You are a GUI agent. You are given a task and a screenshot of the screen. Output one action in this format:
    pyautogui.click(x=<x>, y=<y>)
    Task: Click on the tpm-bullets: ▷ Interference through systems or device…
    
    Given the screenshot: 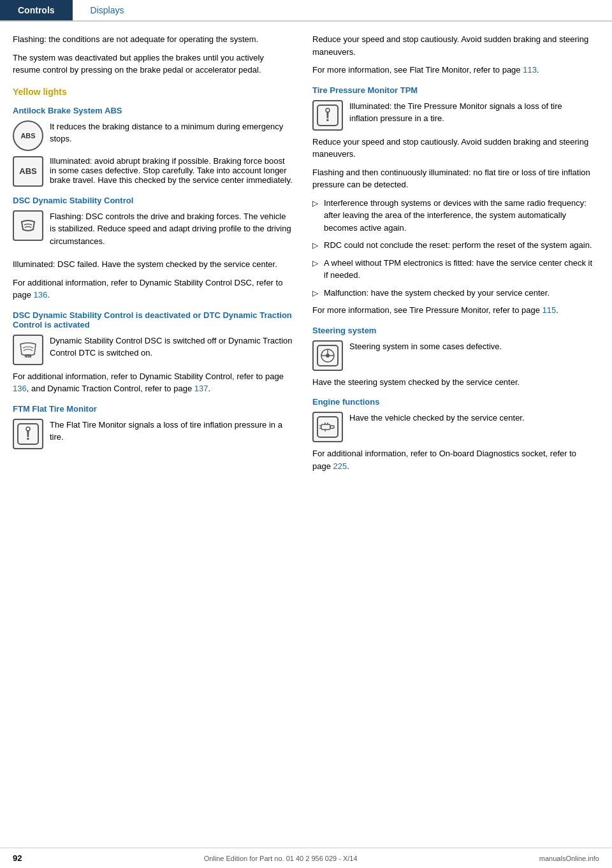 What is the action you would take?
    pyautogui.click(x=453, y=249)
    